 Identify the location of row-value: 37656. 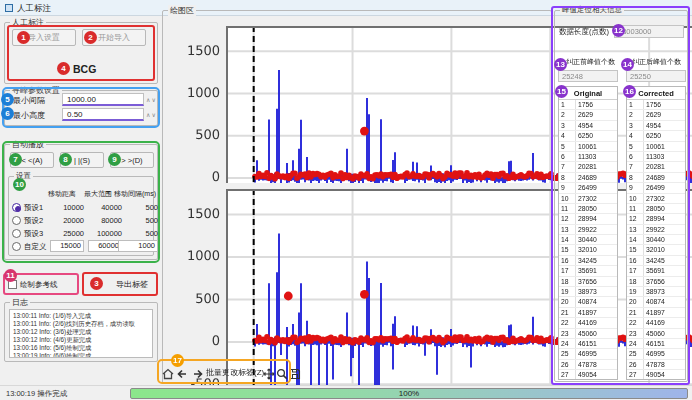
(588, 282).